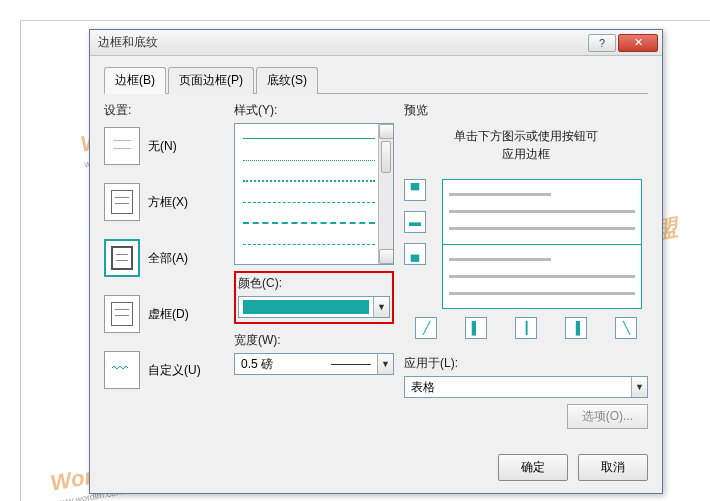 The height and width of the screenshot is (501, 710). Describe the element at coordinates (613, 468) in the screenshot. I see `cancel-button: 取消` at that location.